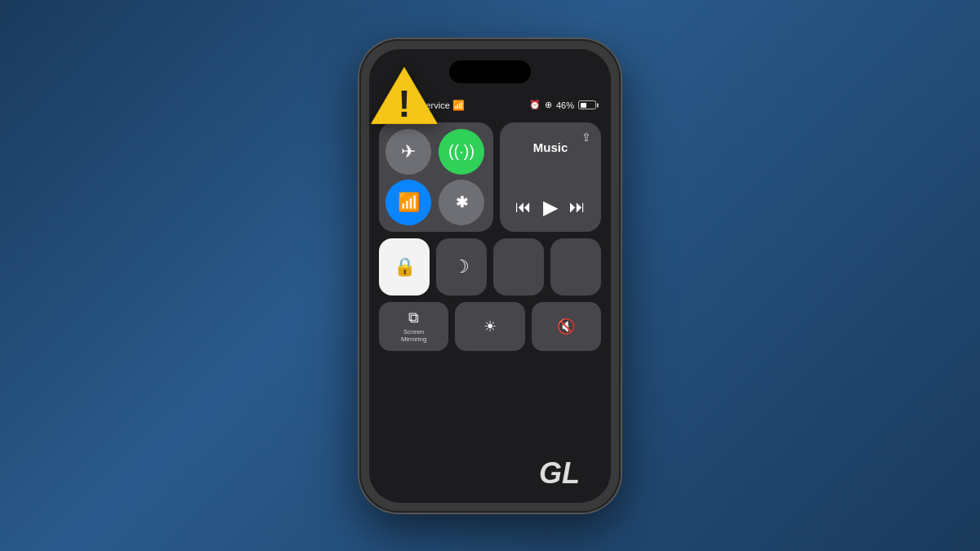  Describe the element at coordinates (462, 202) in the screenshot. I see `bluetooth-icon: ✱` at that location.